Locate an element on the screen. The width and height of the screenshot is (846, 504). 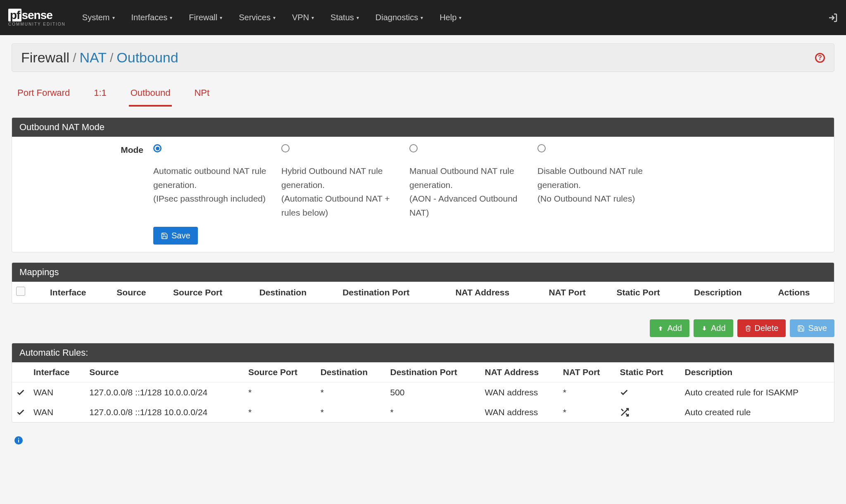
help-icon: ? is located at coordinates (820, 58).